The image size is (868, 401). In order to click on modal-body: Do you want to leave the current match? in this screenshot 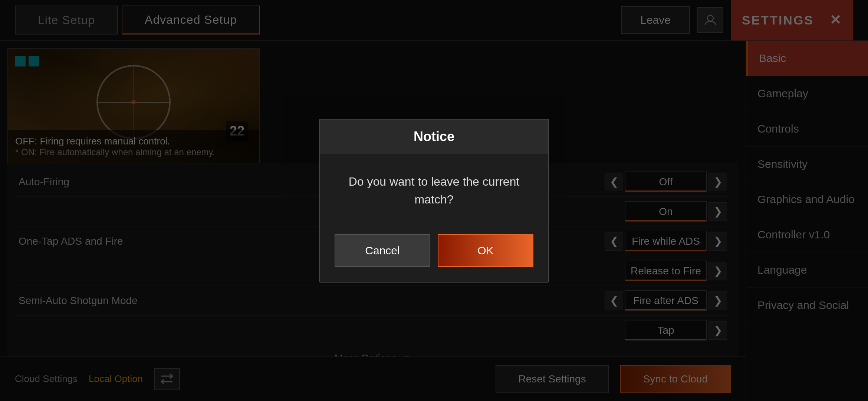, I will do `click(434, 190)`.